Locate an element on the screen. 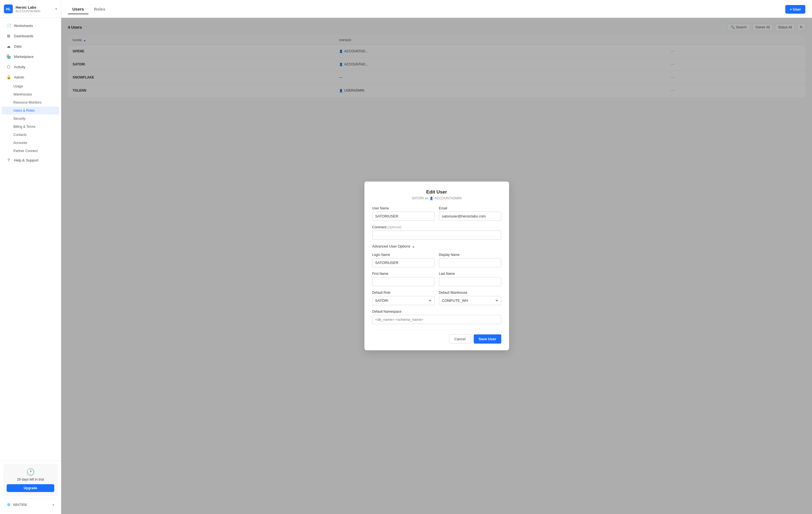 Image resolution: width=812 pixels, height=514 pixels. main-header: Users Roles + User is located at coordinates (436, 9).